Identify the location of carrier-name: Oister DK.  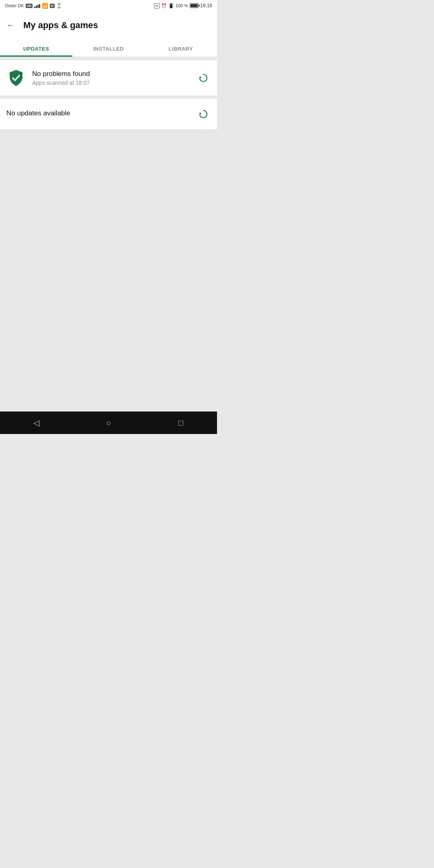
(14, 6).